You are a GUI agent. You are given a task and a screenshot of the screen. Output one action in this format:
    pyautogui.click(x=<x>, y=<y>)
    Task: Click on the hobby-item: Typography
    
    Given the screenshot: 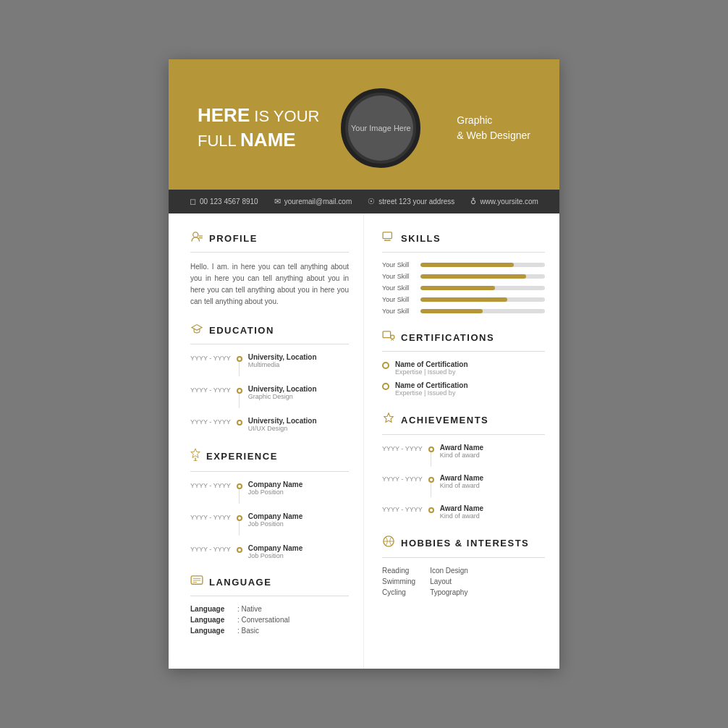 What is the action you would take?
    pyautogui.click(x=449, y=592)
    